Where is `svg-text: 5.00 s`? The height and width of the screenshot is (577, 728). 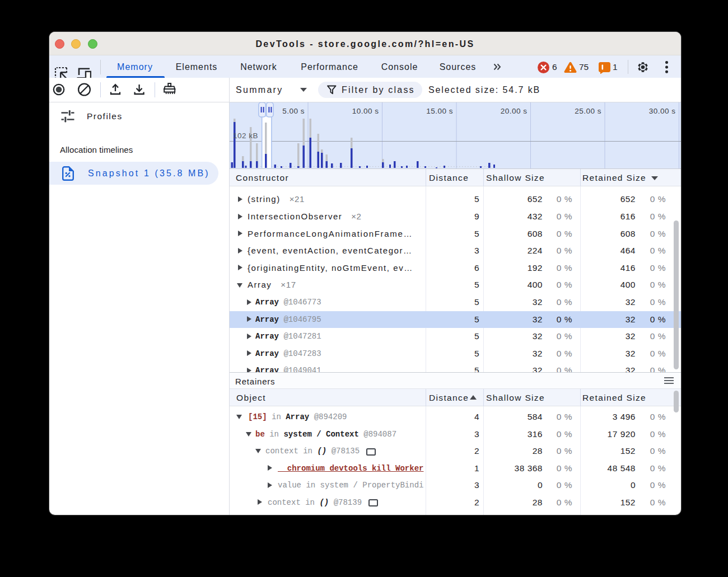 svg-text: 5.00 s is located at coordinates (293, 111).